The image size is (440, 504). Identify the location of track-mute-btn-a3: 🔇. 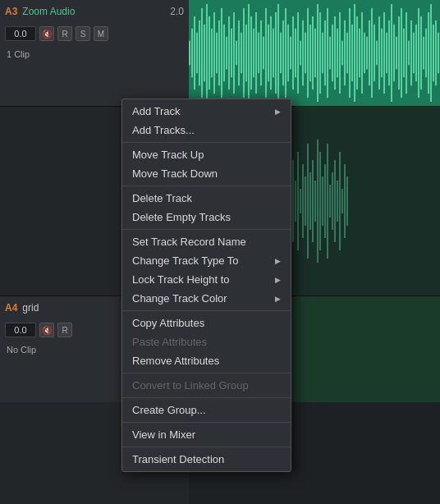
(47, 34).